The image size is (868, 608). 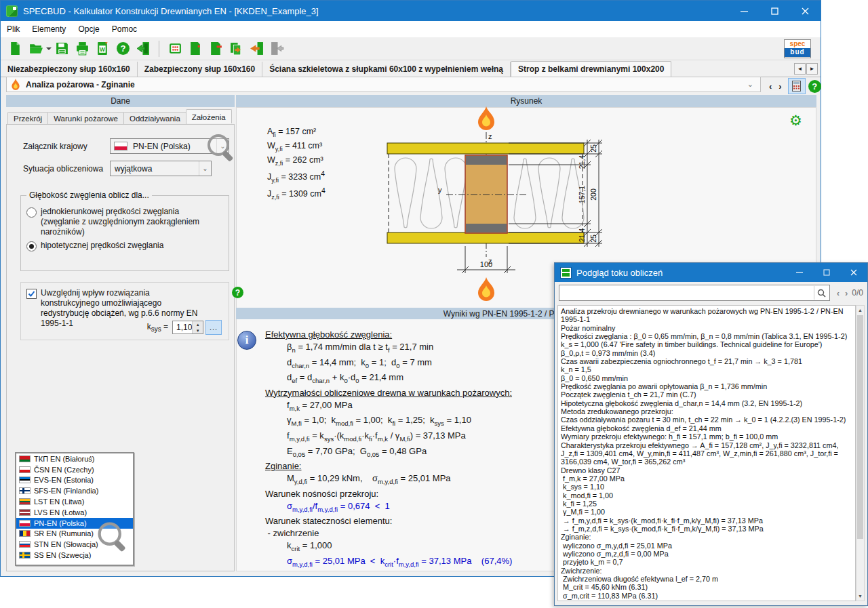 I want to click on spin-down-icon: ▼, so click(x=198, y=331).